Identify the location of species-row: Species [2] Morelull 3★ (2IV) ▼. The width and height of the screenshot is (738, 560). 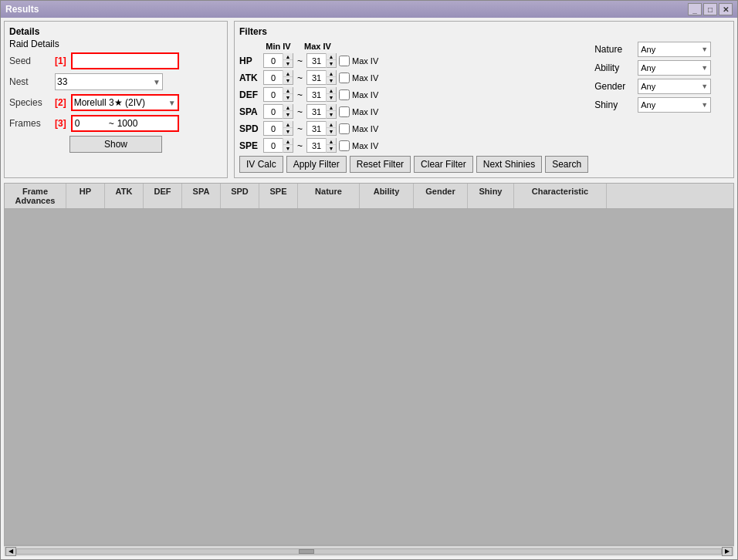
(116, 103).